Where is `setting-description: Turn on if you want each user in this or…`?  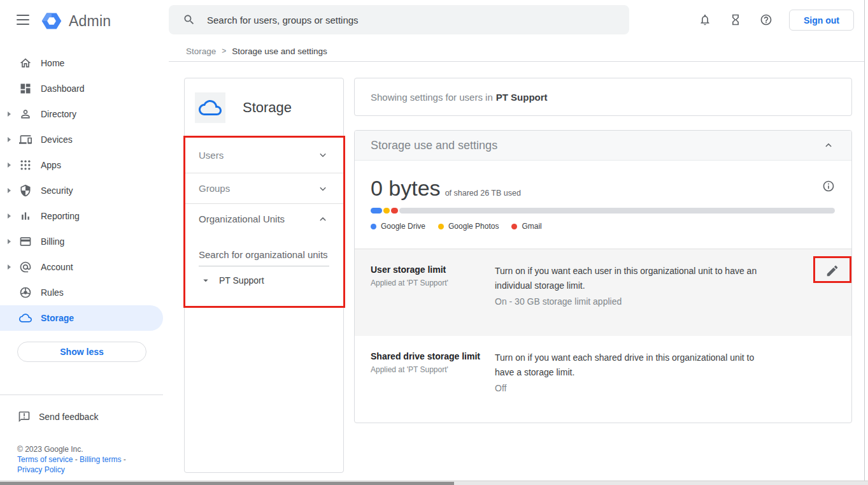
setting-description: Turn on if you want each user in this or… is located at coordinates (633, 279).